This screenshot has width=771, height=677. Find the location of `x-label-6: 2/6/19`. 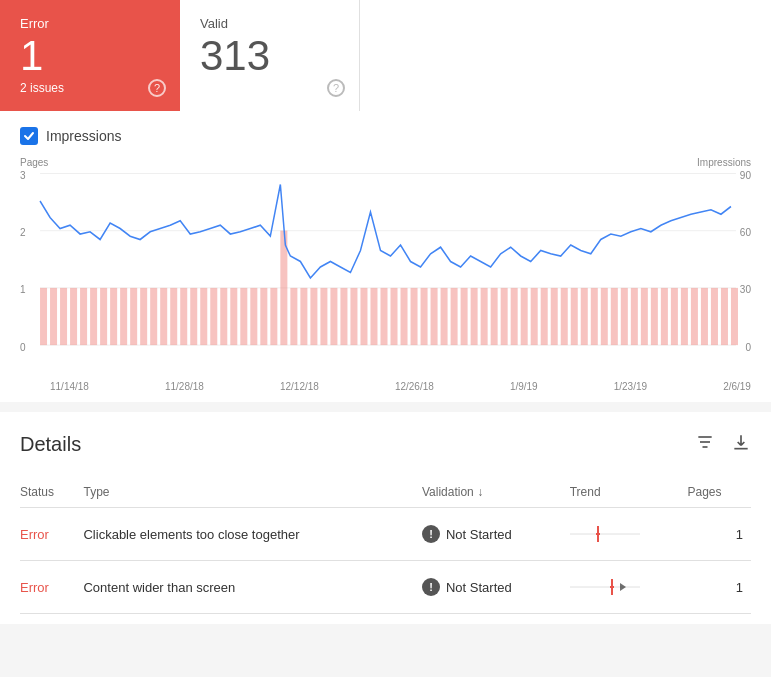

x-label-6: 2/6/19 is located at coordinates (737, 386).